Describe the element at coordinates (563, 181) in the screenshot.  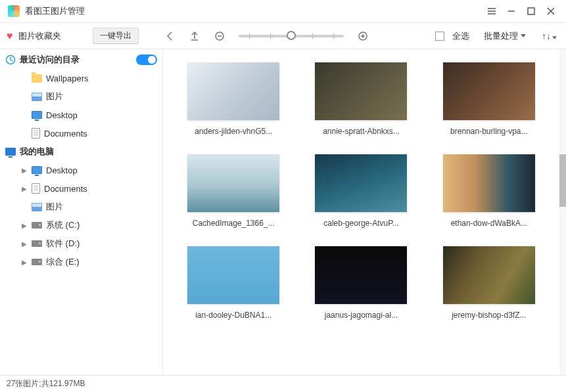
I see `scrollbar-thumb` at that location.